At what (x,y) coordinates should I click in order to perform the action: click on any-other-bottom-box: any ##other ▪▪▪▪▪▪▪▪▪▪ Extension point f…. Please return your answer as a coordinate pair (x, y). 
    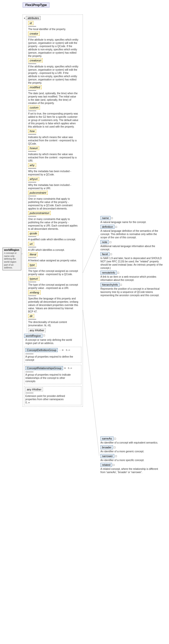
    Looking at the image, I should click on (53, 396).